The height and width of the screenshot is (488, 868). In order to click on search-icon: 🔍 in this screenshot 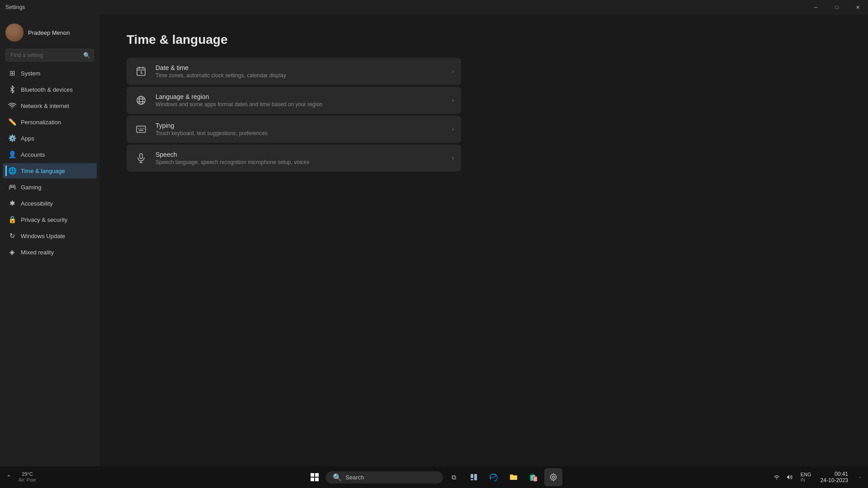, I will do `click(87, 55)`.